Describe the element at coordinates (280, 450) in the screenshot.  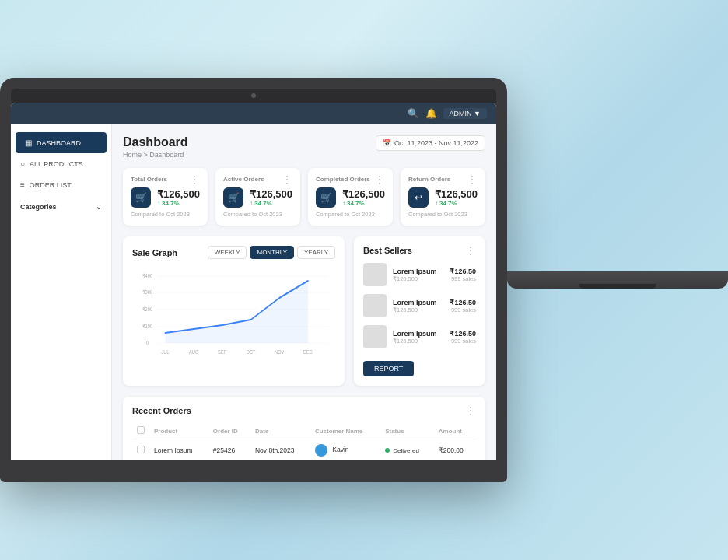
I see `row-date-0: Nov 8th,2023` at that location.